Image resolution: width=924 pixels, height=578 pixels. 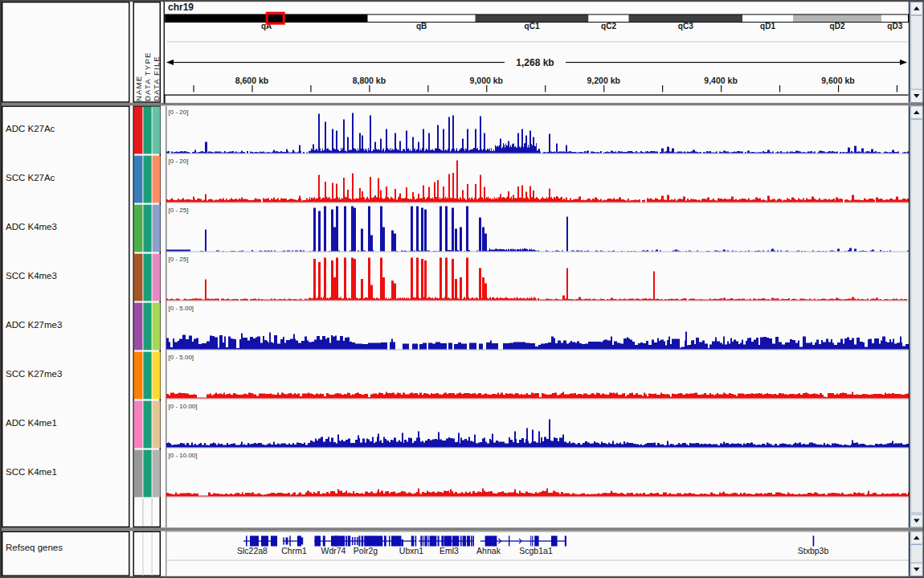 I want to click on svg-text: ADC K27me3, so click(x=34, y=325).